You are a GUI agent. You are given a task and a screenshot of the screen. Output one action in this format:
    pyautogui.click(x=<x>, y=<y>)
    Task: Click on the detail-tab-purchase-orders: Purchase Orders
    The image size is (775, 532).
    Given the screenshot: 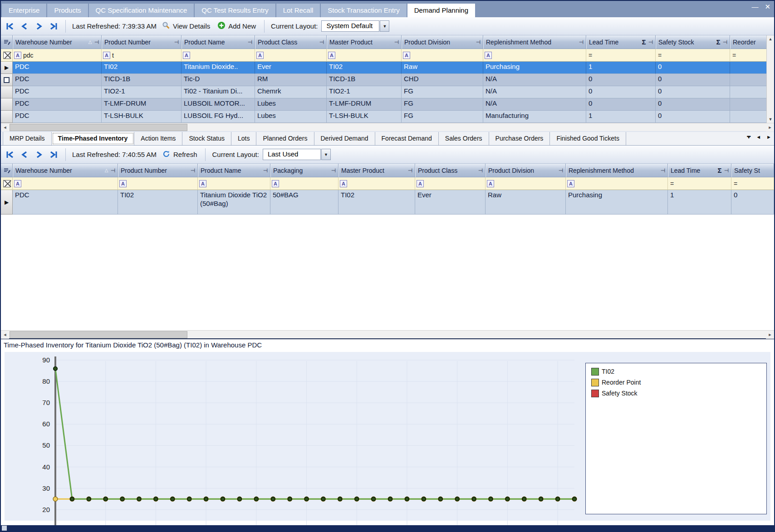 What is the action you would take?
    pyautogui.click(x=520, y=139)
    